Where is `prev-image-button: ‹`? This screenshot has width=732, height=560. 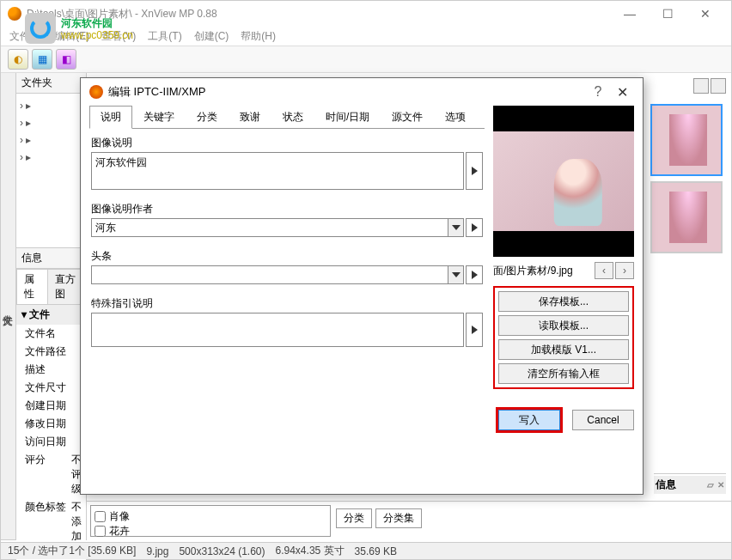
prev-image-button: ‹ is located at coordinates (604, 271).